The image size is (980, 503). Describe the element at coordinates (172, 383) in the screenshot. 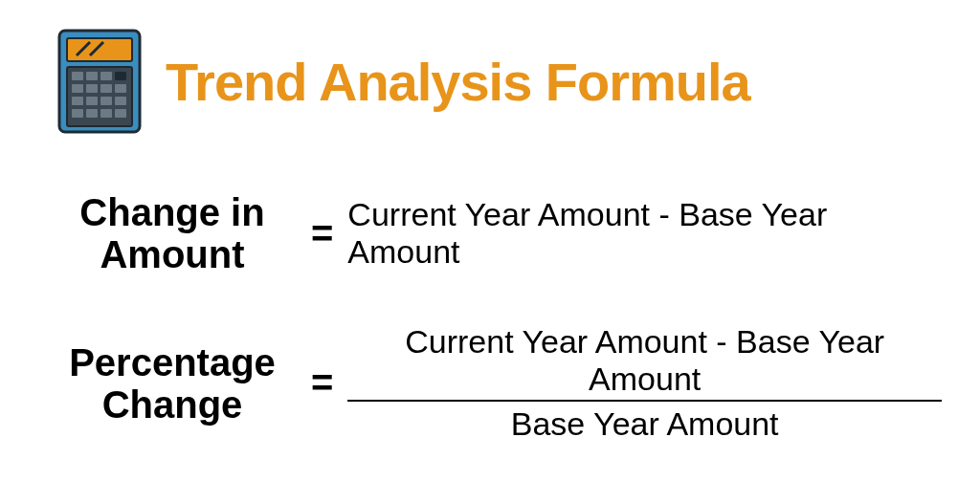

I see `formula-label: Percentage Change` at that location.